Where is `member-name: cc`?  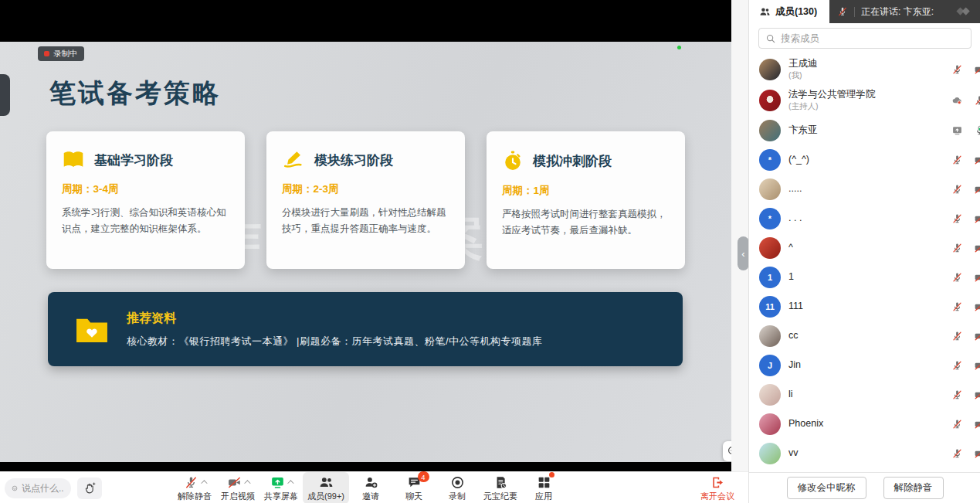 member-name: cc is located at coordinates (794, 336).